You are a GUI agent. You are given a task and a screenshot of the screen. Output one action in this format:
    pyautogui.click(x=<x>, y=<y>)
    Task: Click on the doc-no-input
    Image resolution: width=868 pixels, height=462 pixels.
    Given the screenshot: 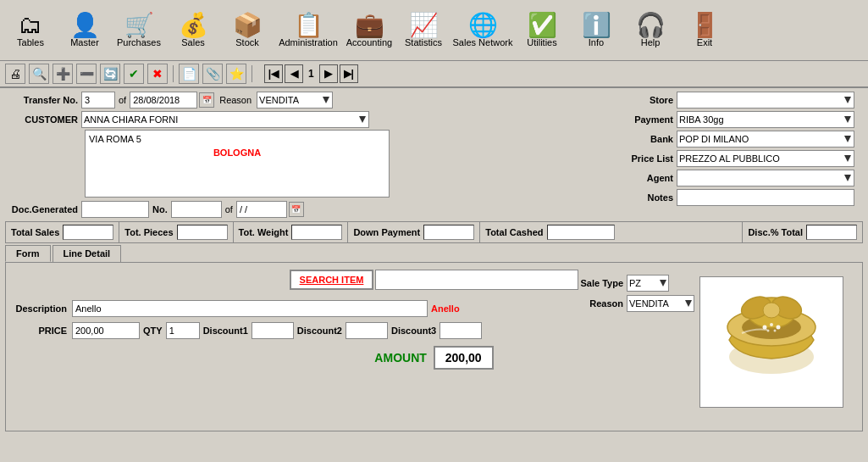 What is the action you would take?
    pyautogui.click(x=196, y=209)
    